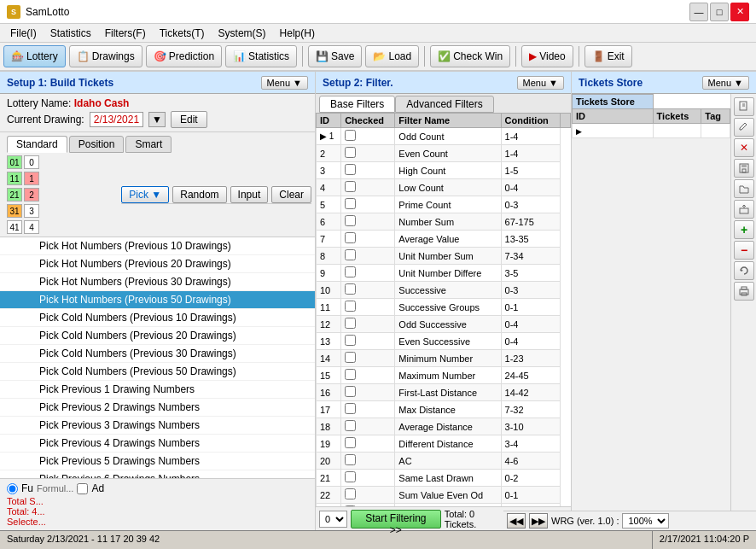 The image size is (756, 549). Describe the element at coordinates (725, 83) in the screenshot. I see `right-panel-menu-button: Menu ▼` at that location.